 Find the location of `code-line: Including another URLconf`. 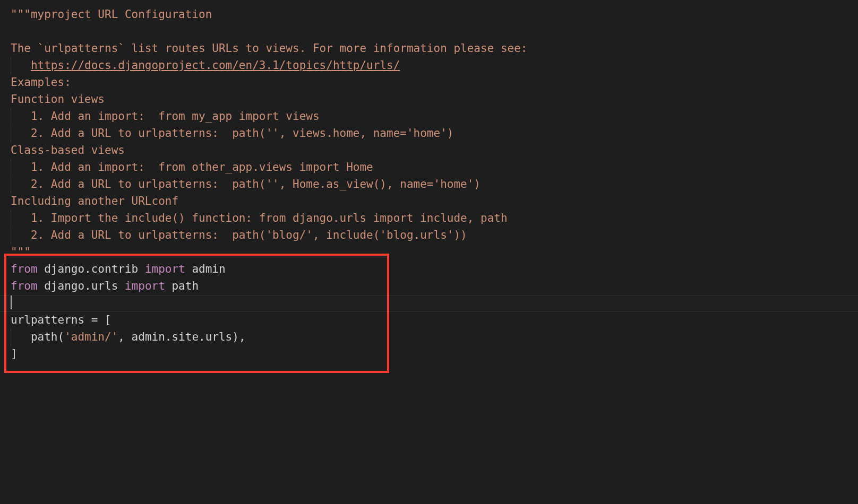

code-line: Including another URLconf is located at coordinates (434, 202).